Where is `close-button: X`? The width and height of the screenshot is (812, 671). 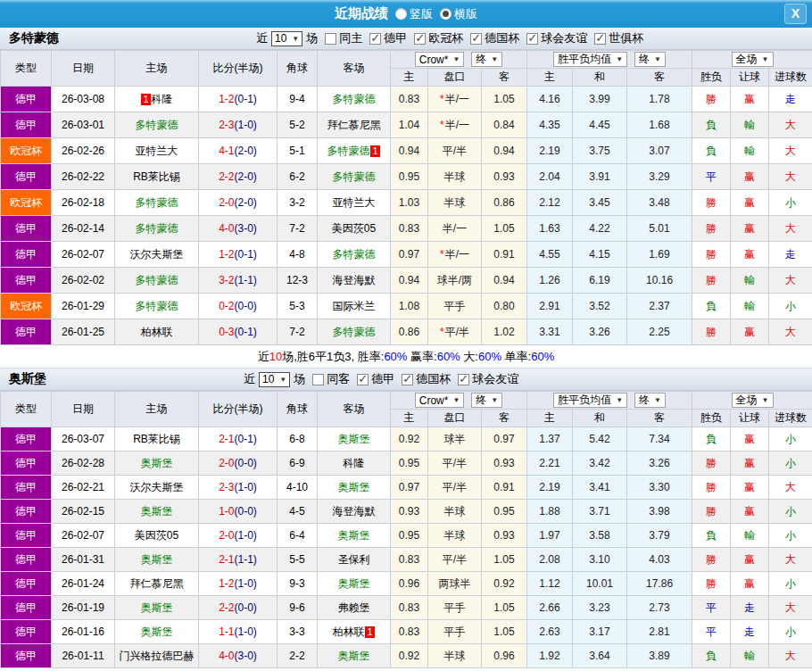
close-button: X is located at coordinates (796, 14).